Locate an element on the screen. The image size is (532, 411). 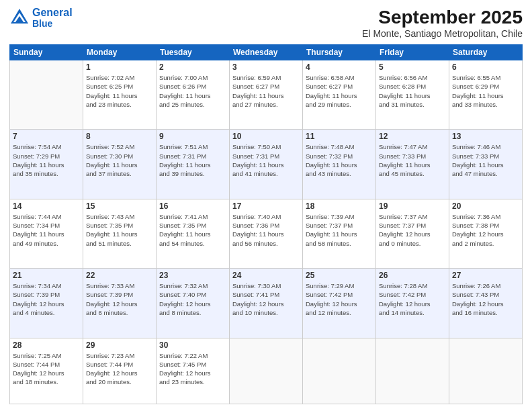
table-cell: 26Sunrise: 7:28 AM Sunset: 7:42 PM Dayli… is located at coordinates (412, 304).